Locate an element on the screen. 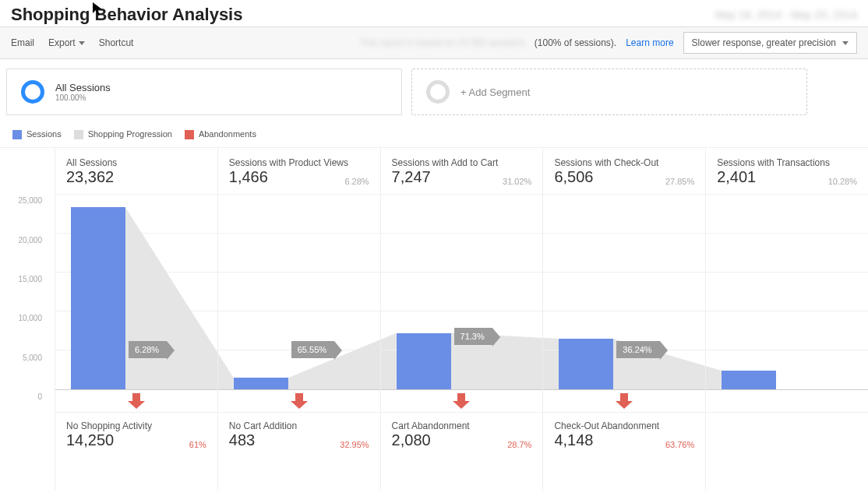 This screenshot has height=503, width=868. stage-pct: 10.28% is located at coordinates (843, 181).